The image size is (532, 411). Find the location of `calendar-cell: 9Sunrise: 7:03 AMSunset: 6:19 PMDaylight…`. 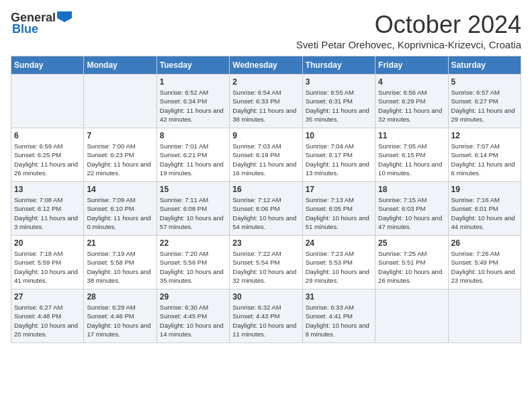

calendar-cell: 9Sunrise: 7:03 AMSunset: 6:19 PMDaylight… is located at coordinates (266, 155).